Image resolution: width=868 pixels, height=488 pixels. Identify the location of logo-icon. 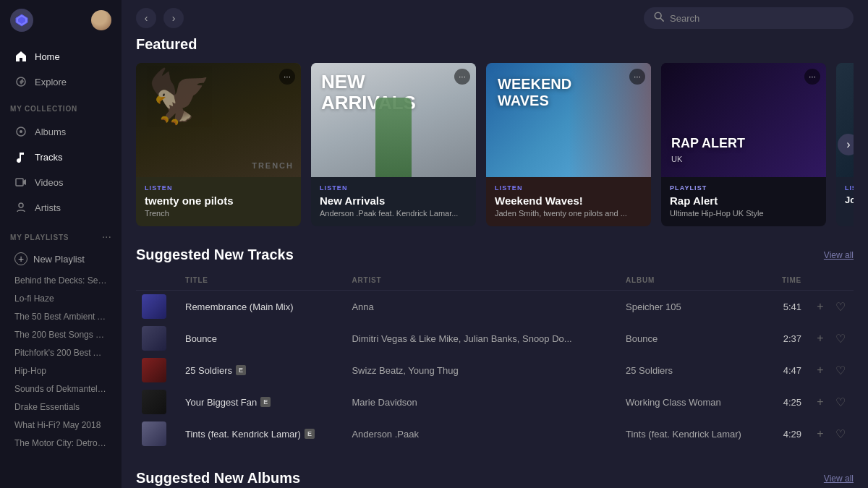
(22, 20).